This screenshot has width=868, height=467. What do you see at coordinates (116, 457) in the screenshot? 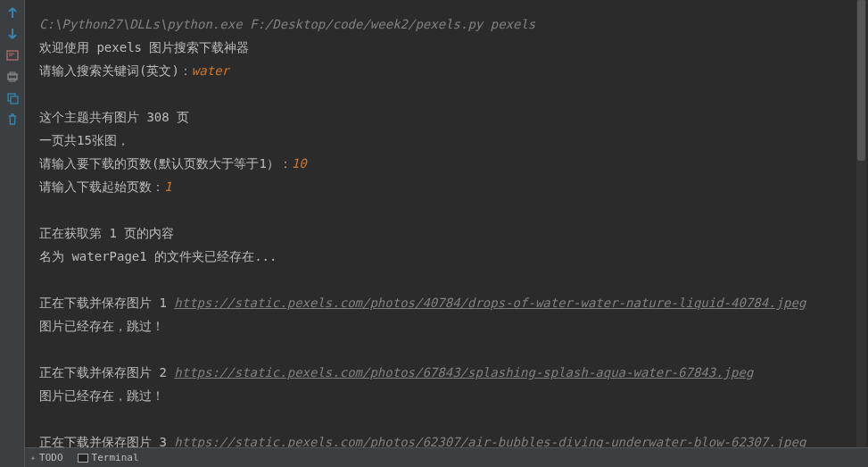
I see `terminal-label: Terminal` at bounding box center [116, 457].